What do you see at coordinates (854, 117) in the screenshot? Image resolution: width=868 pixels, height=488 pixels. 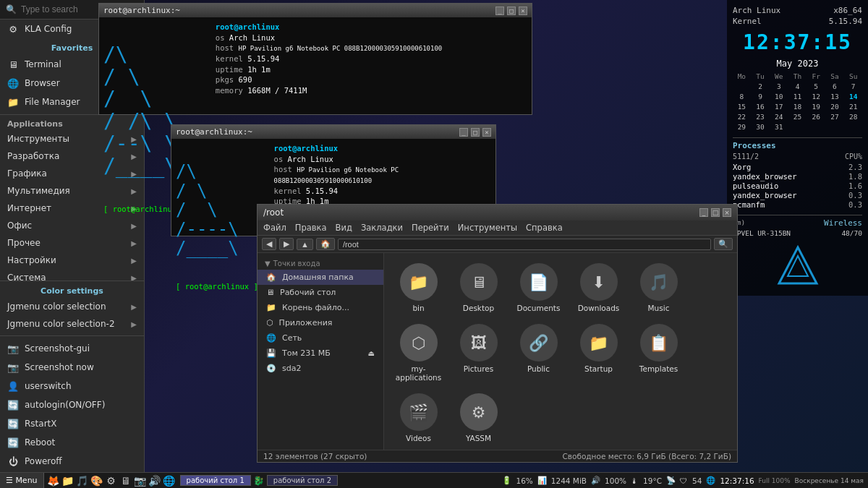 I see `calendar-day: 28` at bounding box center [854, 117].